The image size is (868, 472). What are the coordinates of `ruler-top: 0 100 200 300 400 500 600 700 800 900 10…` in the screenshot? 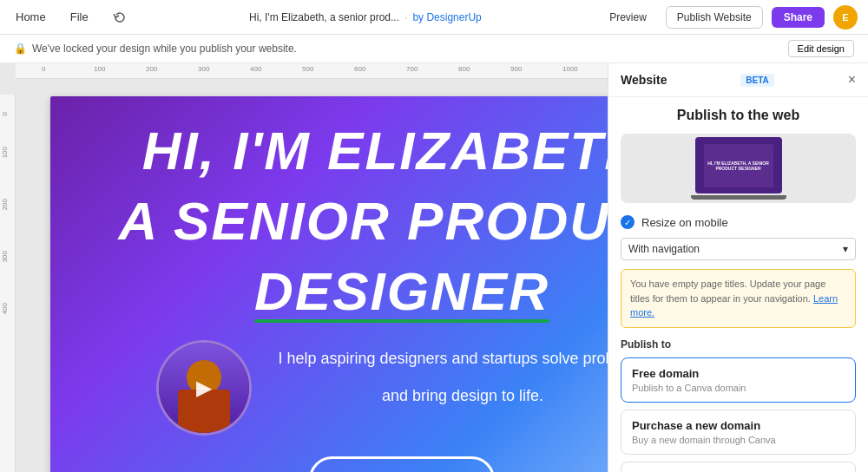 It's located at (312, 71).